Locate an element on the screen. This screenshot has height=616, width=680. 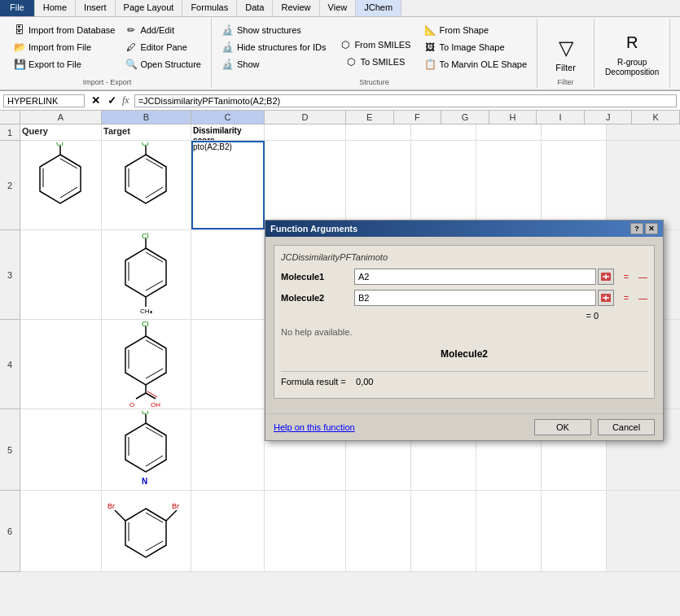
formula-result-value: 0,00 is located at coordinates (365, 382).